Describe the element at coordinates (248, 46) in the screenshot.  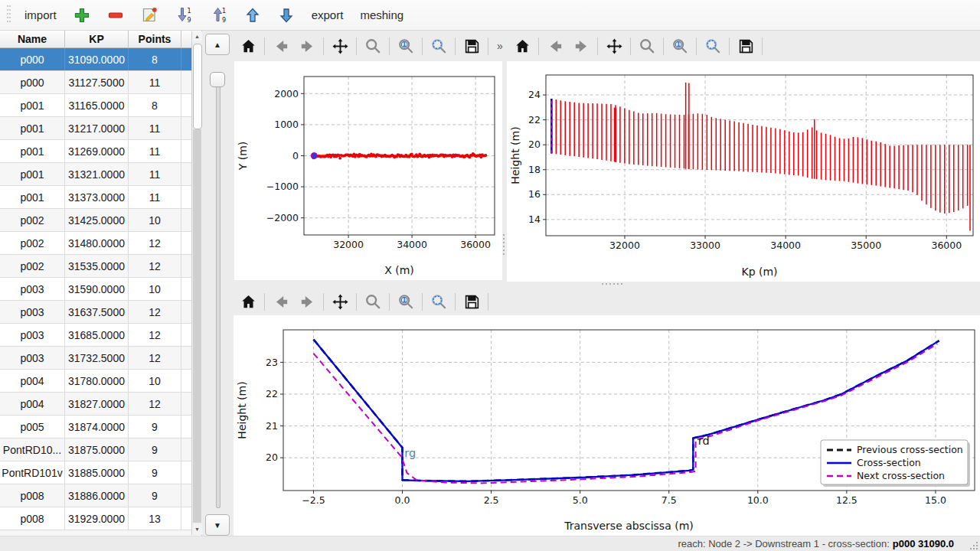
I see `home-icon` at that location.